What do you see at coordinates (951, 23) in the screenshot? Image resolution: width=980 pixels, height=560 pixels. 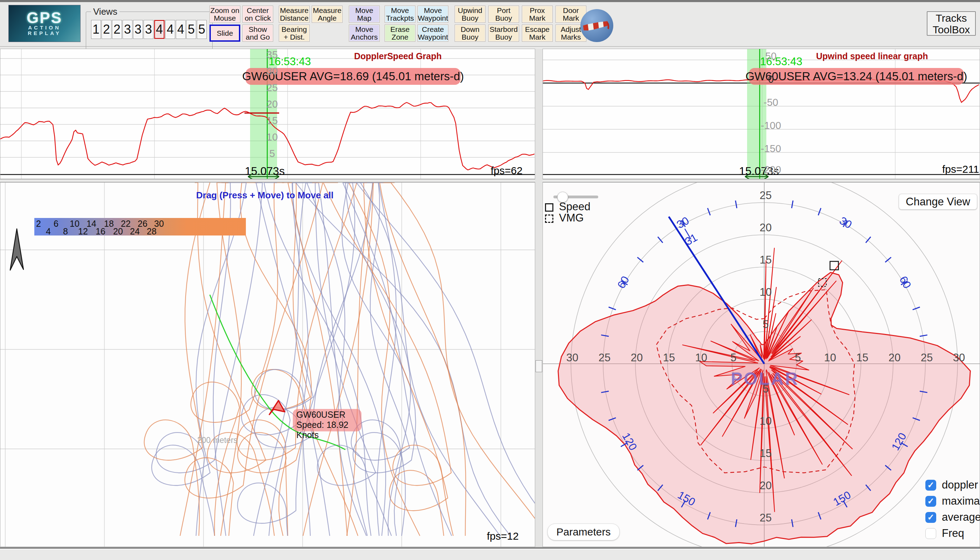 I see `tracks-toolbox-button: Tracks ToolBox` at bounding box center [951, 23].